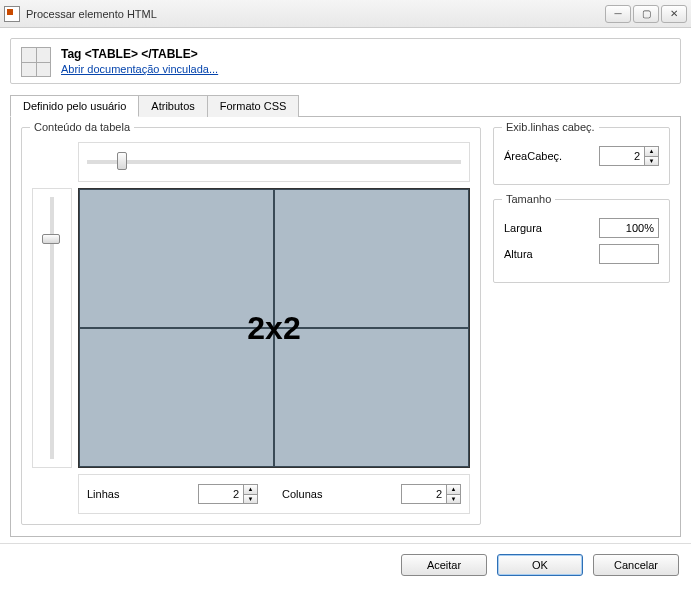  What do you see at coordinates (274, 162) in the screenshot?
I see `columns-slider-area` at bounding box center [274, 162].